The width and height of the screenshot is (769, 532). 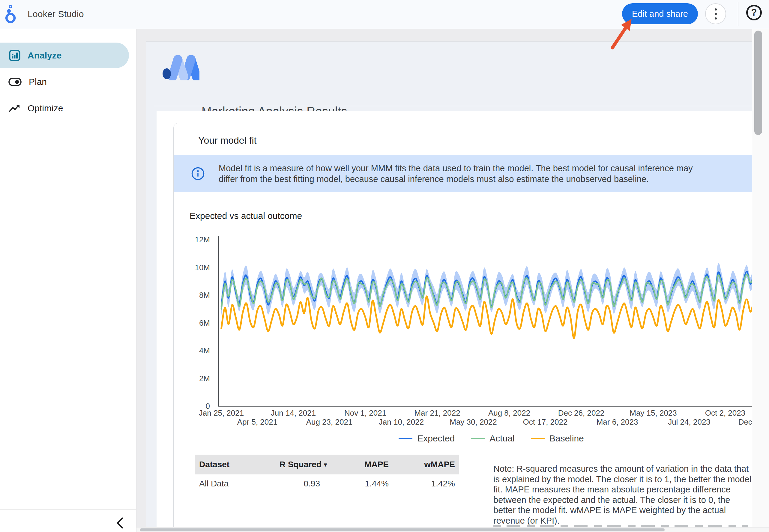 What do you see at coordinates (745, 422) in the screenshot?
I see `svg-text: Dec 11, 2023` at bounding box center [745, 422].